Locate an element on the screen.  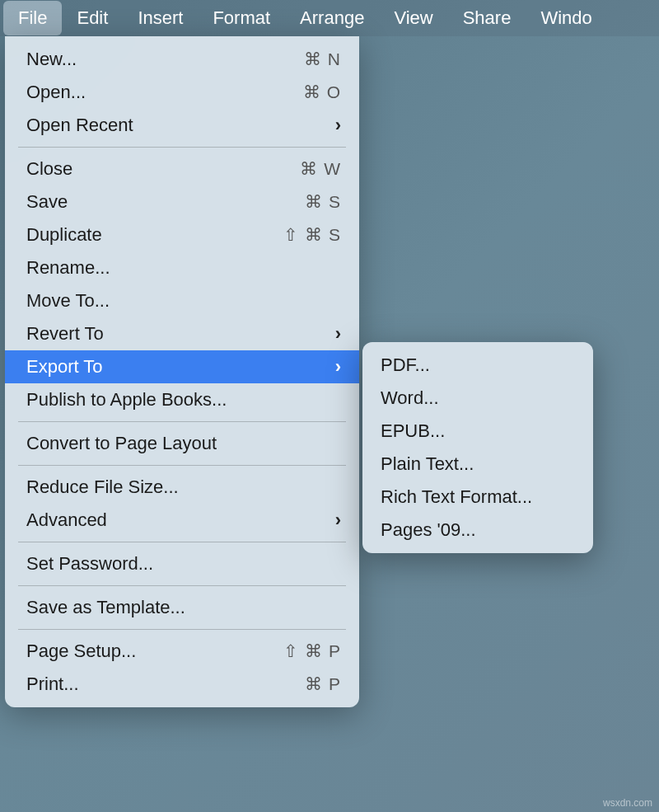
menu-label: Reduce File Size... is located at coordinates (102, 487).